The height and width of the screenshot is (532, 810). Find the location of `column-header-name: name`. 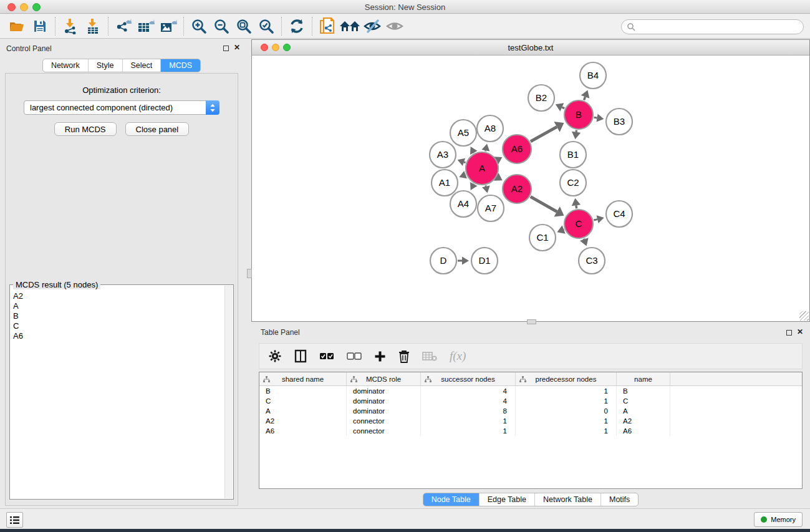

column-header-name: name is located at coordinates (644, 379).